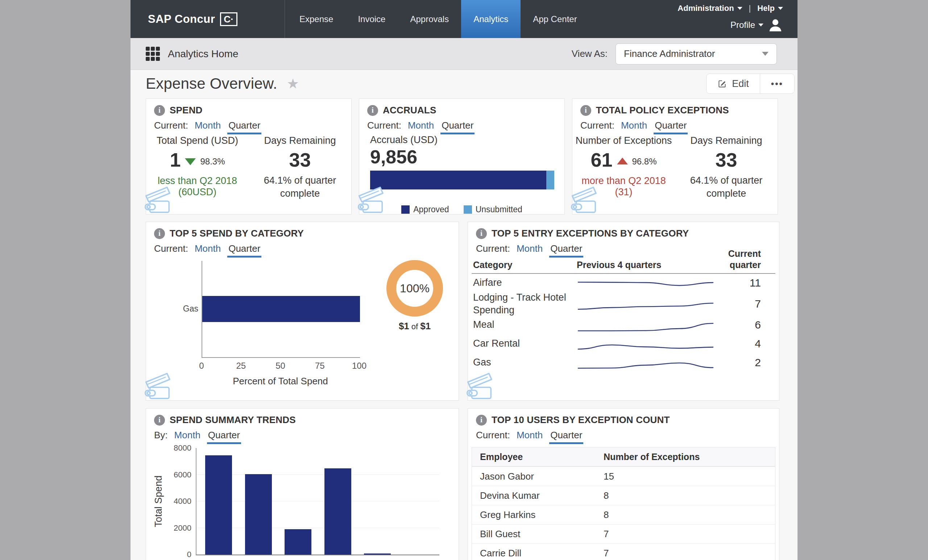  What do you see at coordinates (404, 326) in the screenshot?
I see `donut-caption-numerator: $1` at bounding box center [404, 326].